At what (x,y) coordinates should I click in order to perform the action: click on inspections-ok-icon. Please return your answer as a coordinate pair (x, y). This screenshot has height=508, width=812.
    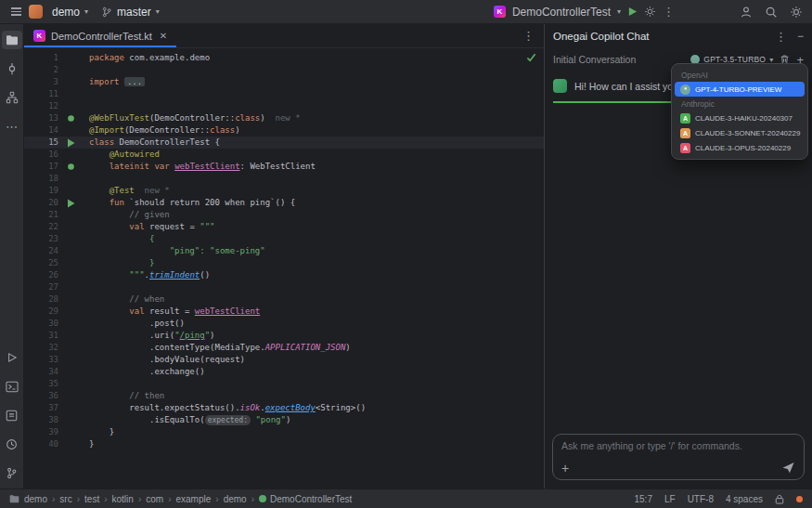
    Looking at the image, I should click on (531, 58).